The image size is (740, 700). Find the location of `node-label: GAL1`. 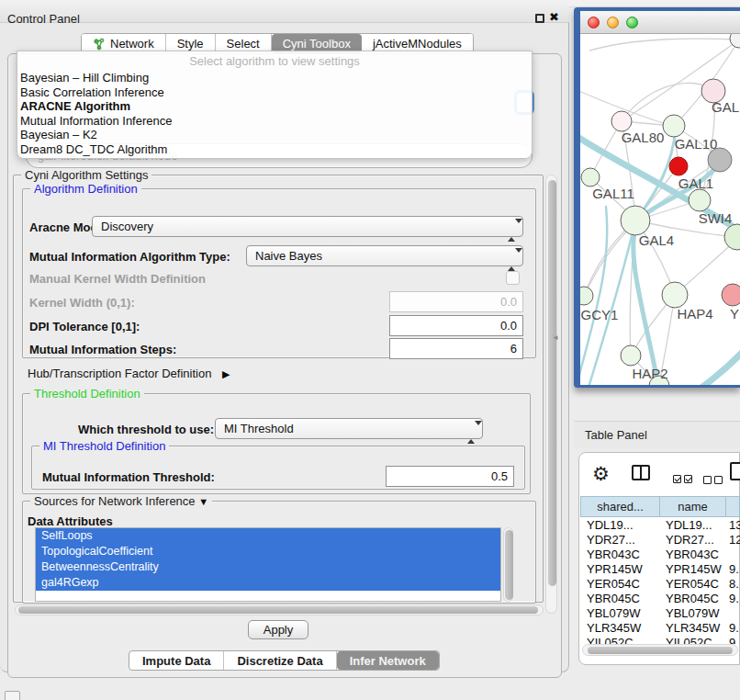

node-label: GAL1 is located at coordinates (696, 184).